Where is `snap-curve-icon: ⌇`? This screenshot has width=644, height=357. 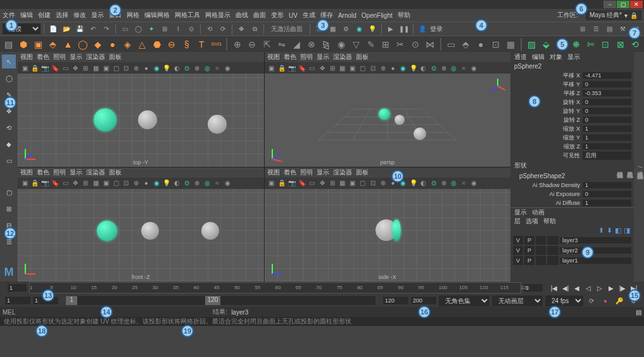 snap-curve-icon: ⌇ is located at coordinates (178, 29).